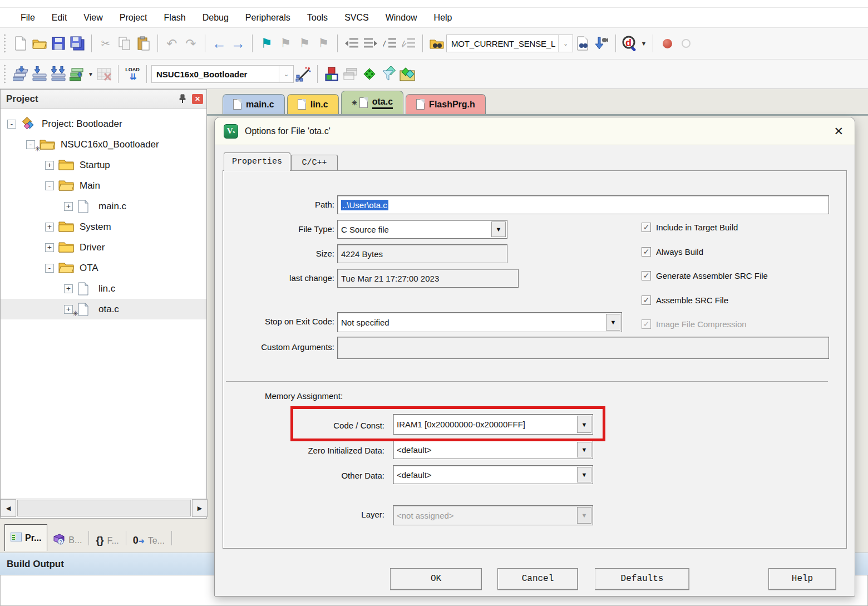 This screenshot has height=606, width=868. Describe the element at coordinates (493, 475) in the screenshot. I see `other-data-combobox: <default> ▼` at that location.